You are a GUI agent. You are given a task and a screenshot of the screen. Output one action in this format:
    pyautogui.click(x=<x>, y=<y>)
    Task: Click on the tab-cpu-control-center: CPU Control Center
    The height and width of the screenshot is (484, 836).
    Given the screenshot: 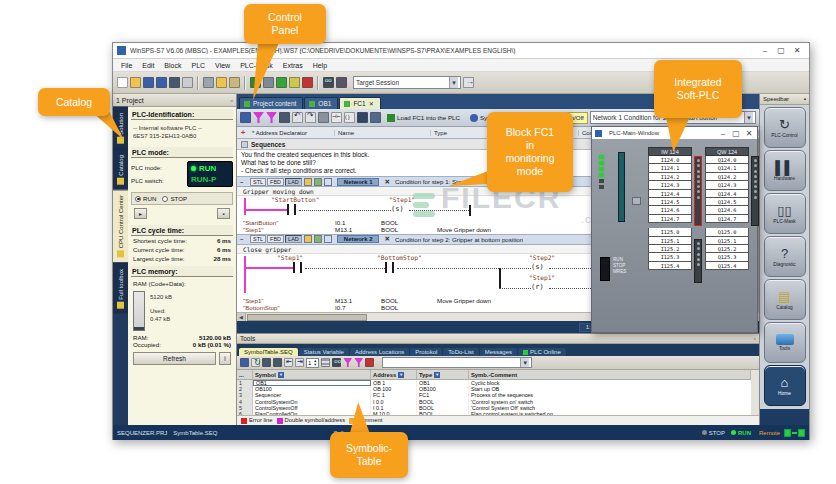 What is the action you would take?
    pyautogui.click(x=120, y=226)
    